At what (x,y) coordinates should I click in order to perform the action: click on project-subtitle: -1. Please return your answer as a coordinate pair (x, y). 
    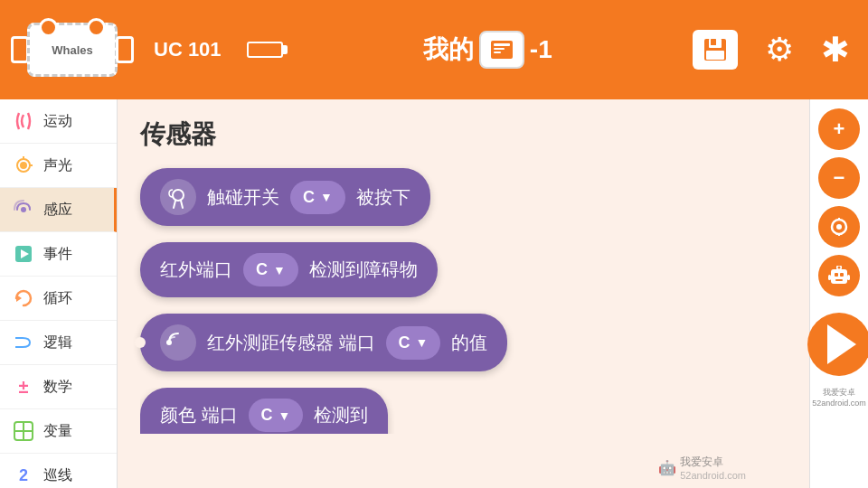
    Looking at the image, I should click on (541, 50).